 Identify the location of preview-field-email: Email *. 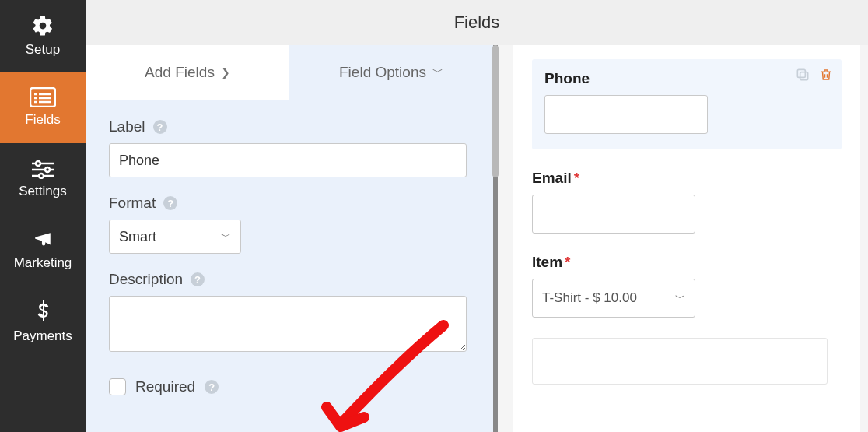
(687, 202).